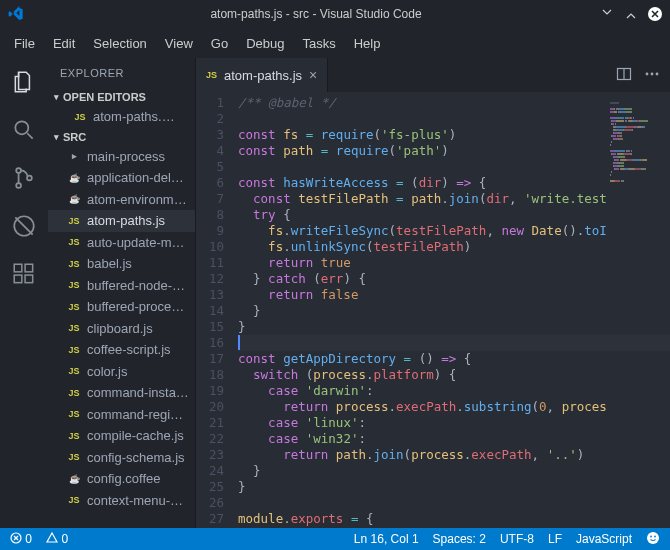 The width and height of the screenshot is (670, 550). I want to click on line-numbers: 1234567891011121314151617181920212223242…, so click(217, 310).